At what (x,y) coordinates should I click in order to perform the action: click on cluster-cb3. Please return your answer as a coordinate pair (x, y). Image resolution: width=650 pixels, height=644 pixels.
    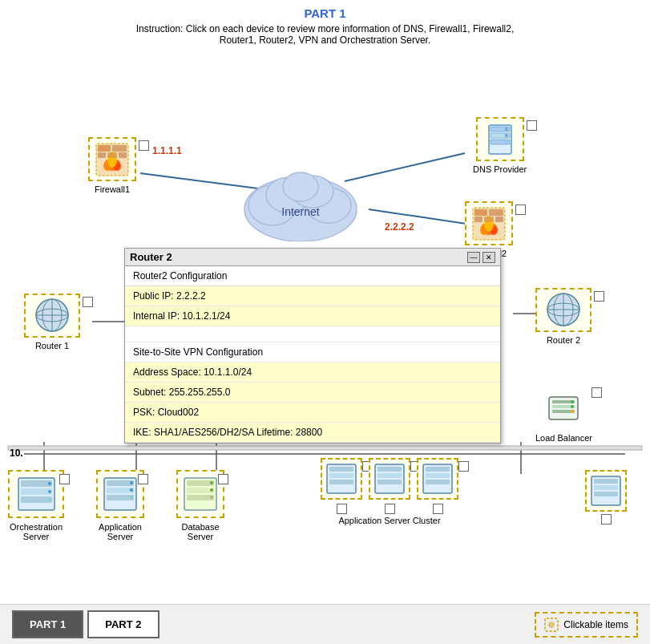
    Looking at the image, I should click on (438, 508).